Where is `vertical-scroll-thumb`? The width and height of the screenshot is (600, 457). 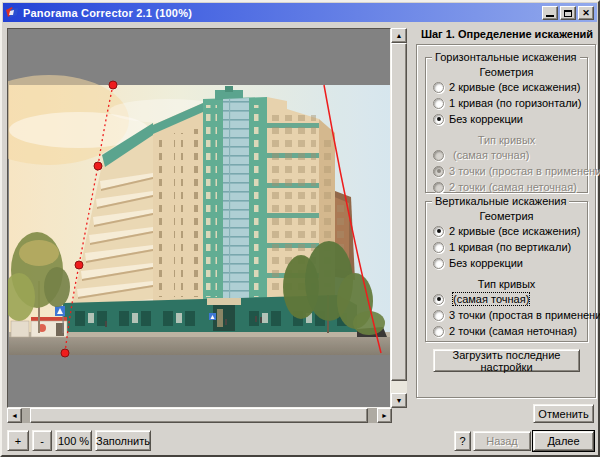 vertical-scroll-thumb is located at coordinates (399, 212).